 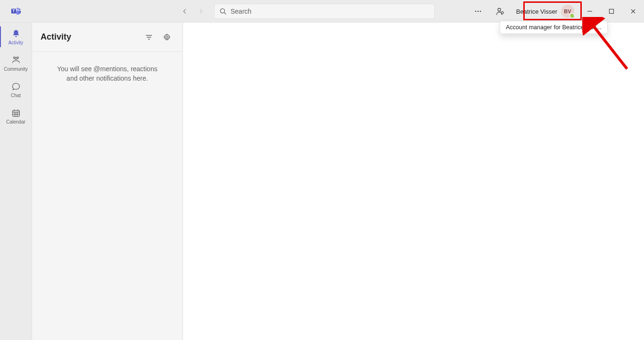 What do you see at coordinates (16, 116) in the screenshot?
I see `rail-item-calendar: Calendar` at bounding box center [16, 116].